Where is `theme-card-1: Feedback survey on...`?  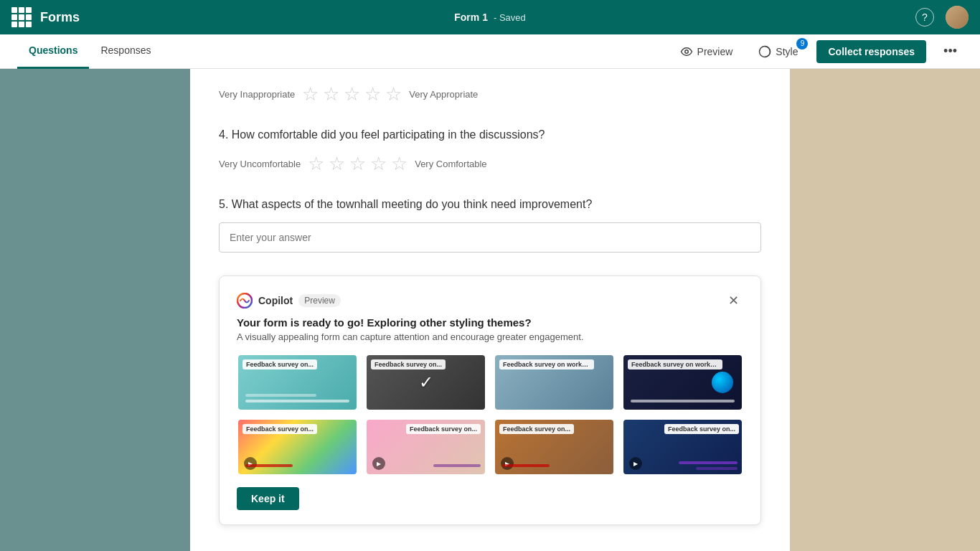 theme-card-1: Feedback survey on... is located at coordinates (297, 382).